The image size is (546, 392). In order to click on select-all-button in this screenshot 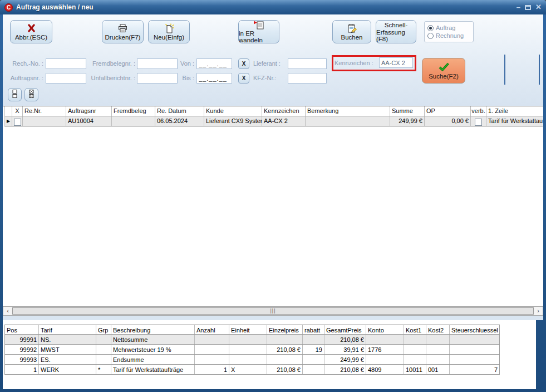, I will do `click(31, 95)`.